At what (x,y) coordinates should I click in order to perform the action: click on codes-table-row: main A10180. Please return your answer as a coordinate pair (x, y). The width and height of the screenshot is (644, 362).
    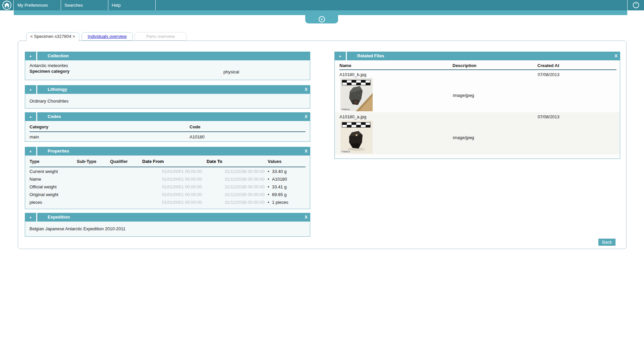
    Looking at the image, I should click on (168, 137).